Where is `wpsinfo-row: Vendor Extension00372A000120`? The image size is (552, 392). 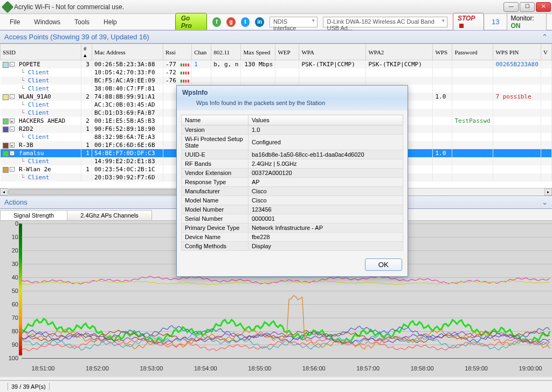
wpsinfo-row: Vendor Extension00372A000120 is located at coordinates (292, 173).